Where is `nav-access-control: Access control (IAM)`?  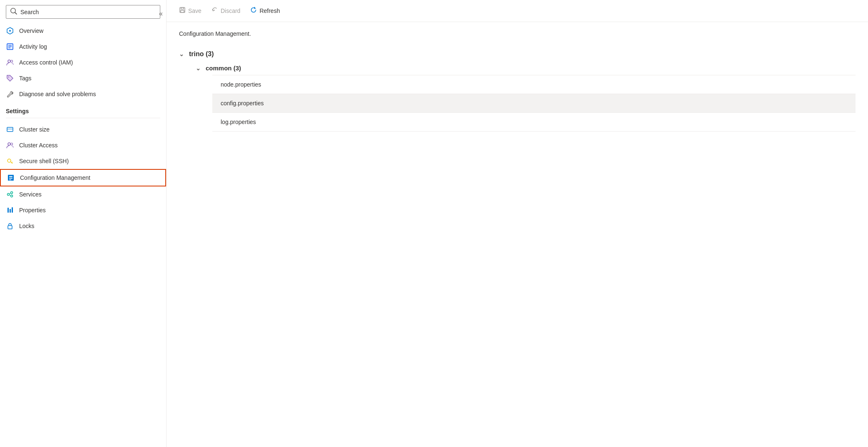
nav-access-control: Access control (IAM) is located at coordinates (83, 62).